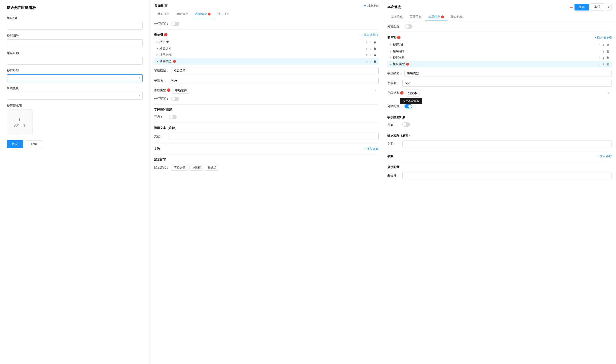  I want to click on cancel-edit-button: 取消, so click(597, 7).